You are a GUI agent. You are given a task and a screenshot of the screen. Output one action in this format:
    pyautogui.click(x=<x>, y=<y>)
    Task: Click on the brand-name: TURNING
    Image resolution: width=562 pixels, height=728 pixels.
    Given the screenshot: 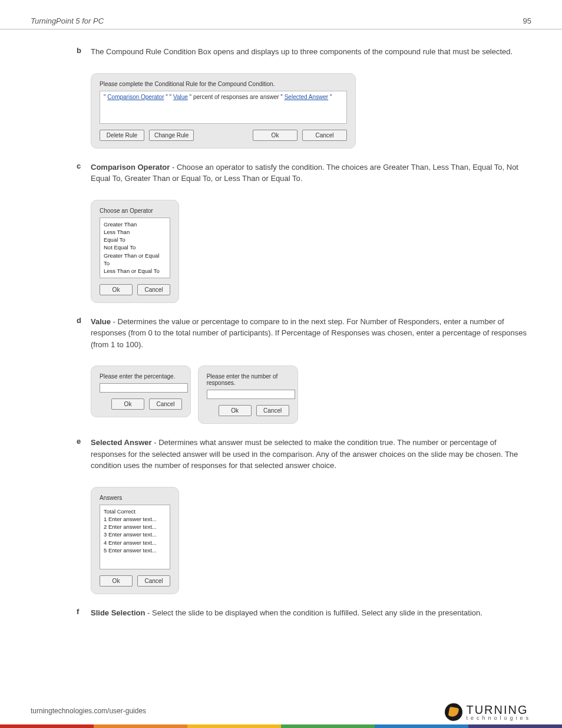 What is the action you would take?
    pyautogui.click(x=498, y=710)
    